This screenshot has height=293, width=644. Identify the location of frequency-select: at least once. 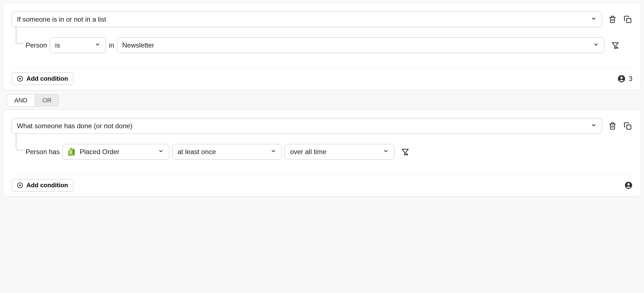
(227, 152).